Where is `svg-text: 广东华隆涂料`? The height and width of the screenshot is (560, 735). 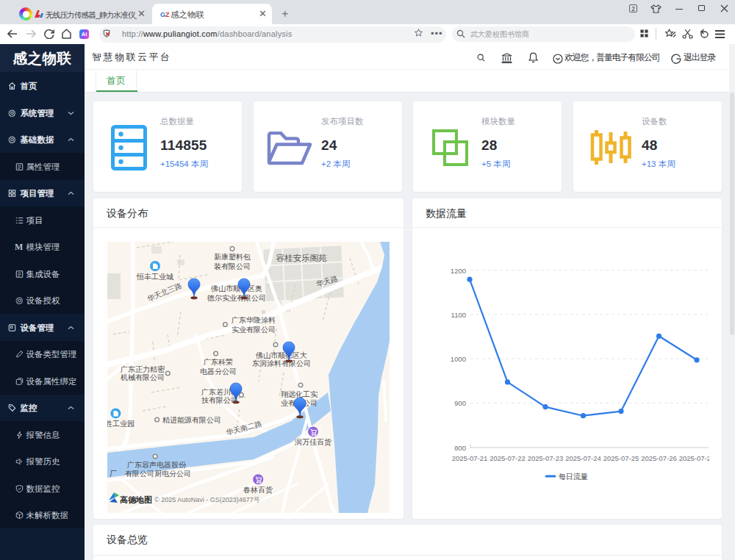
svg-text: 广东华隆涂料 is located at coordinates (254, 320).